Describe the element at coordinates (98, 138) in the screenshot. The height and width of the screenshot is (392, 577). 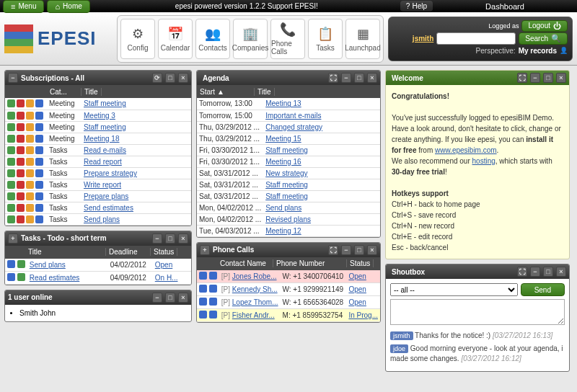
I see `table-row: MeetingMeeting 18` at that location.